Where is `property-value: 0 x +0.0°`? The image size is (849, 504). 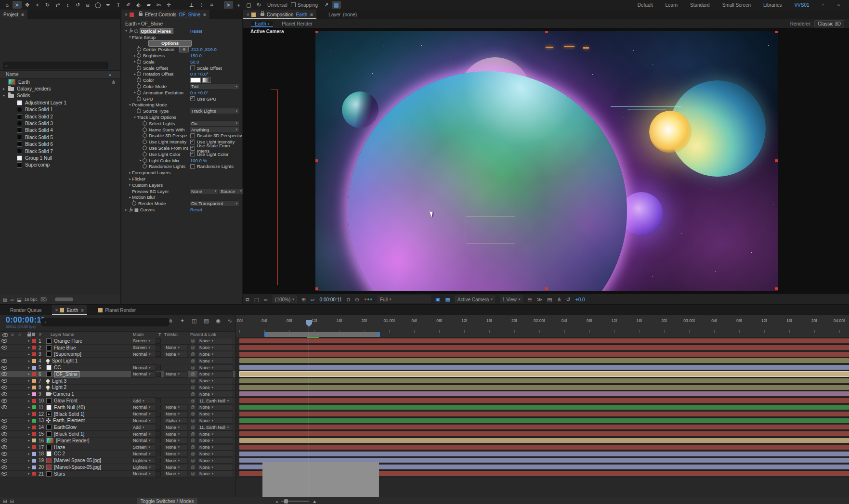 property-value: 0 x +0.0° is located at coordinates (199, 92).